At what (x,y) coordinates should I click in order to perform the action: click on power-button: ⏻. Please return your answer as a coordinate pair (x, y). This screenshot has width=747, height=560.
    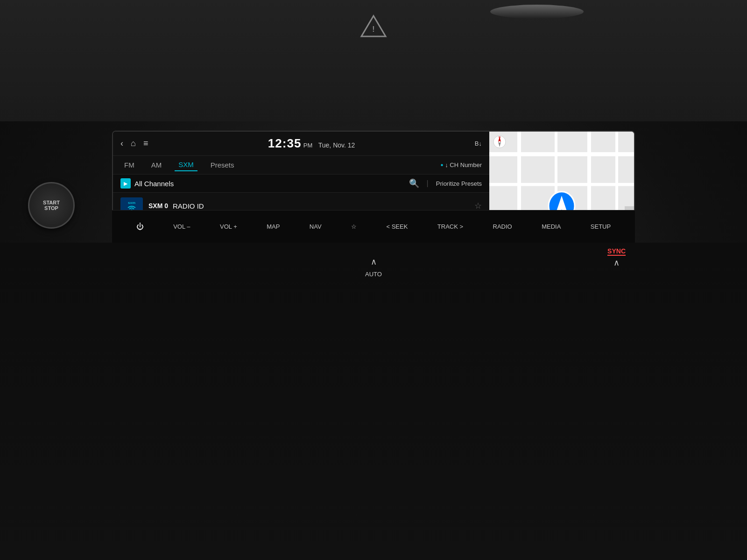
    Looking at the image, I should click on (140, 227).